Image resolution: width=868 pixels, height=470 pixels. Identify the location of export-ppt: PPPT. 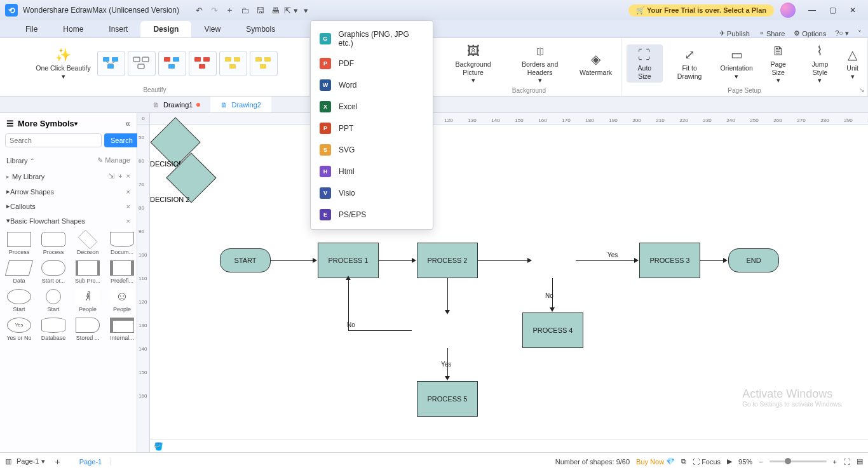
(372, 128).